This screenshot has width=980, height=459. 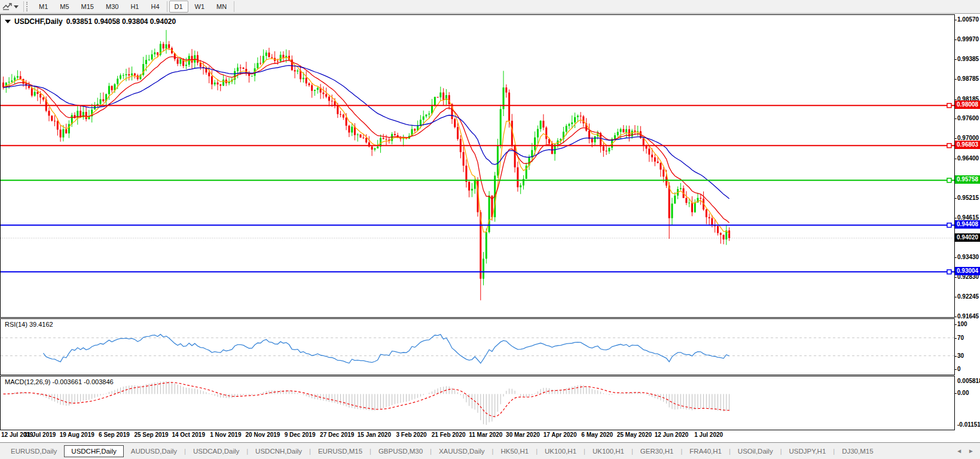 What do you see at coordinates (523, 434) in the screenshot?
I see `date-axis-label: 30 Mar 2020` at bounding box center [523, 434].